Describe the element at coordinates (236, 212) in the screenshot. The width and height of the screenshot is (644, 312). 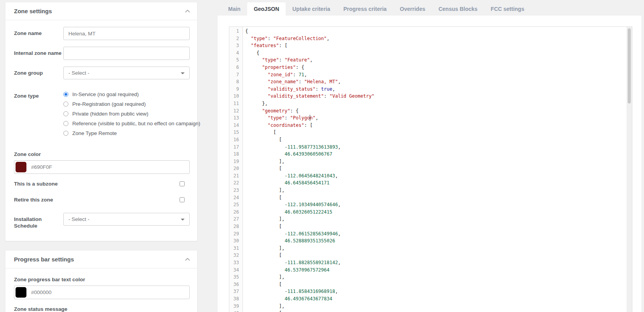
I see `line-number: 26` at that location.